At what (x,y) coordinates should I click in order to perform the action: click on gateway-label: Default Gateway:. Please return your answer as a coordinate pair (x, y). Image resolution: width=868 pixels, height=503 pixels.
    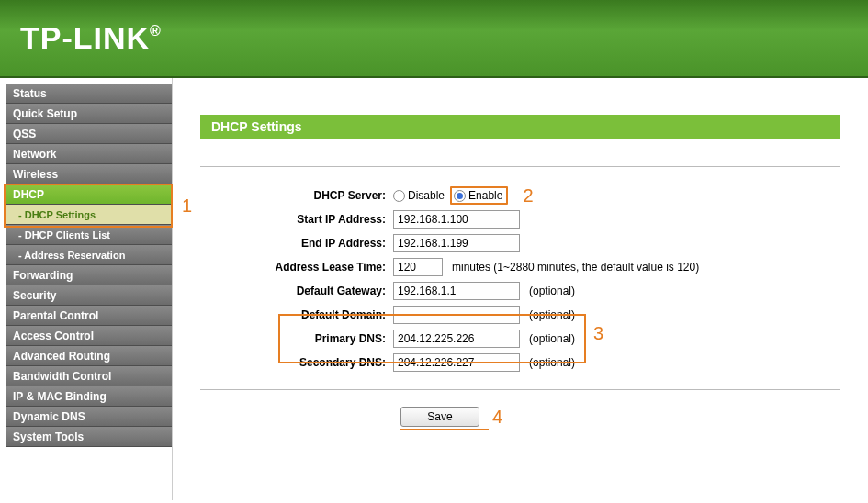
    Looking at the image, I should click on (297, 291).